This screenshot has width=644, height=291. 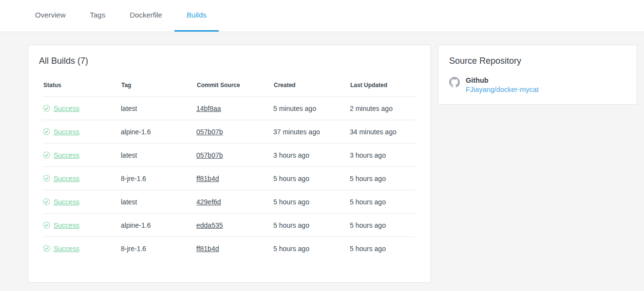 I want to click on table-row: Success latest 14bf8aa 5 minutes ago 2 m…, so click(x=229, y=109).